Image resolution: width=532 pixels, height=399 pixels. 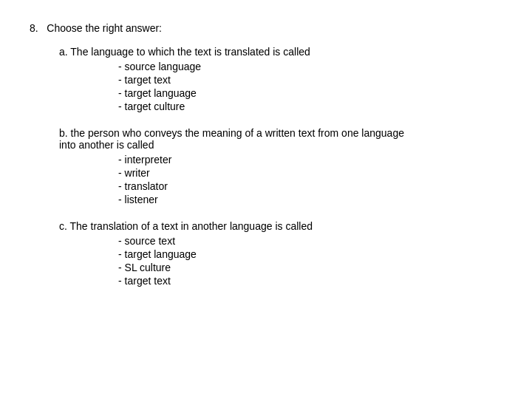 What do you see at coordinates (281, 253) in the screenshot?
I see `sub-question-c: c. The translation of a text in another …` at bounding box center [281, 253].